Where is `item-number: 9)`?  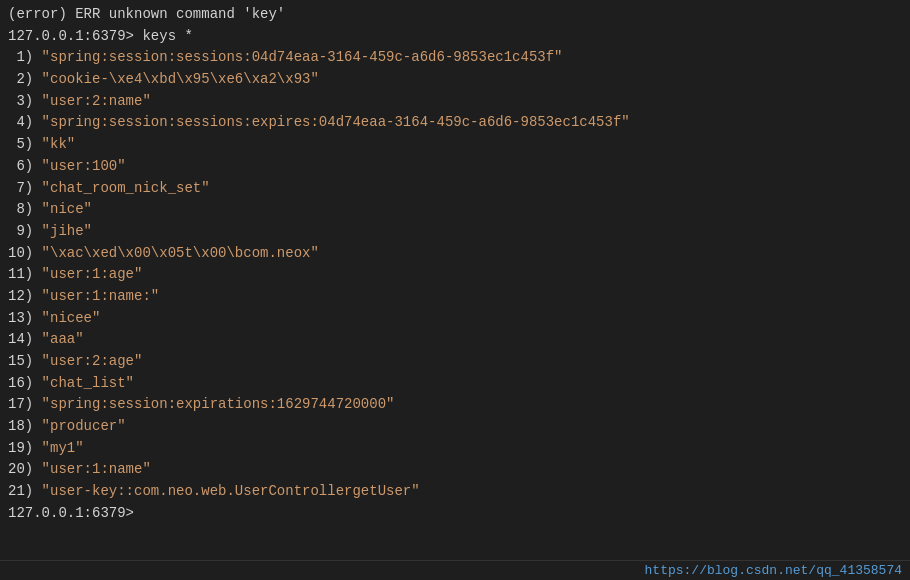 item-number: 9) is located at coordinates (25, 232).